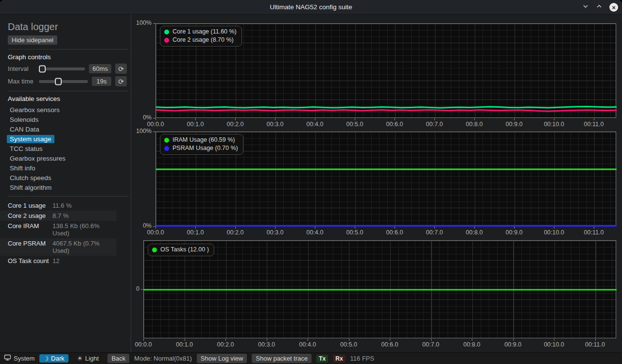 This screenshot has width=622, height=364. What do you see at coordinates (58, 215) in the screenshot?
I see `stat-row: Core 2 usage8.7 %` at bounding box center [58, 215].